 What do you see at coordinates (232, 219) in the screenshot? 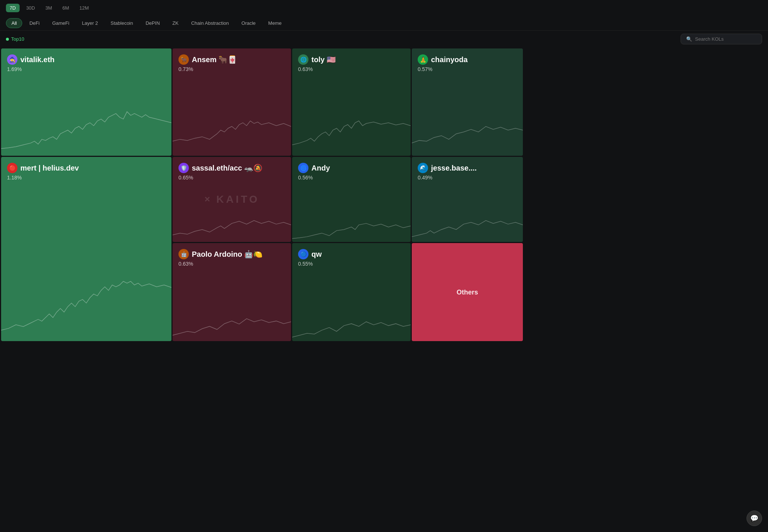
I see `sassal-chart` at bounding box center [232, 219].